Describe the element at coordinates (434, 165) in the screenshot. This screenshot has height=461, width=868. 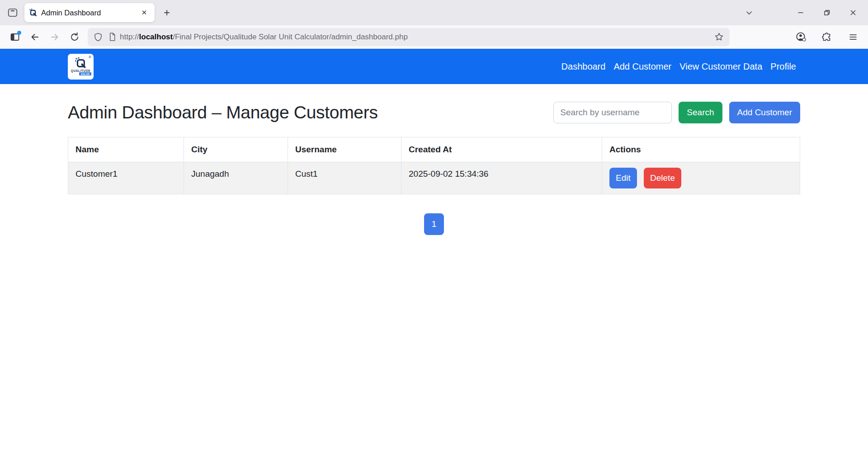
I see `customers-table: Name City Username Created At Actions Cu…` at that location.